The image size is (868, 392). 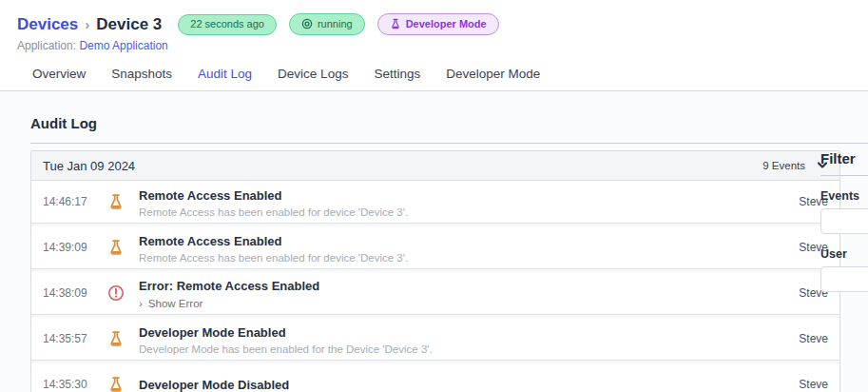 What do you see at coordinates (142, 77) in the screenshot?
I see `tab-snapshots: Snapshots` at bounding box center [142, 77].